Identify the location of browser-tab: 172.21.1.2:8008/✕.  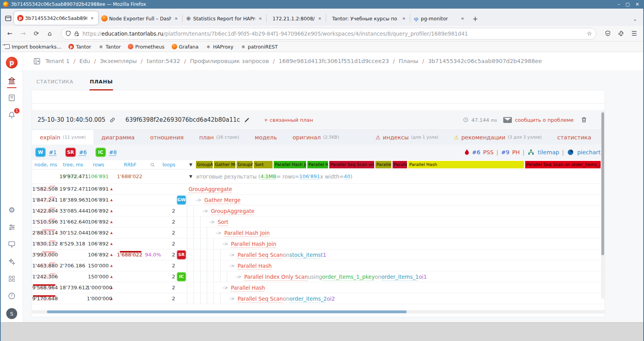
(296, 18).